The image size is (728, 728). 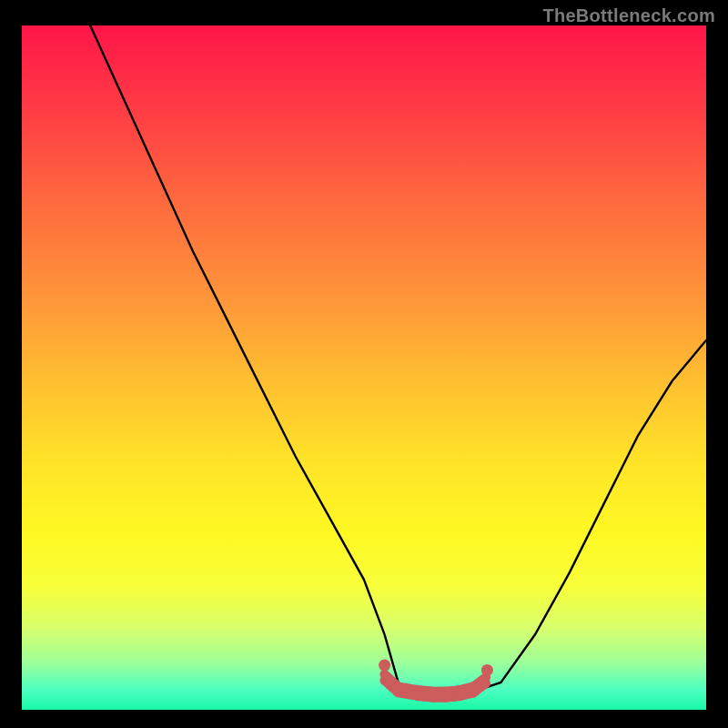 I want to click on optimal-zone-dots, so click(x=436, y=681).